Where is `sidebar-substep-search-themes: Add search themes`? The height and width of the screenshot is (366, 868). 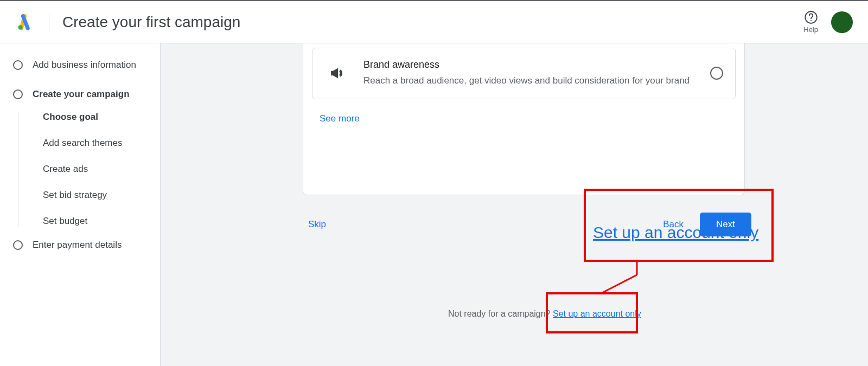 sidebar-substep-search-themes: Add search themes is located at coordinates (95, 143).